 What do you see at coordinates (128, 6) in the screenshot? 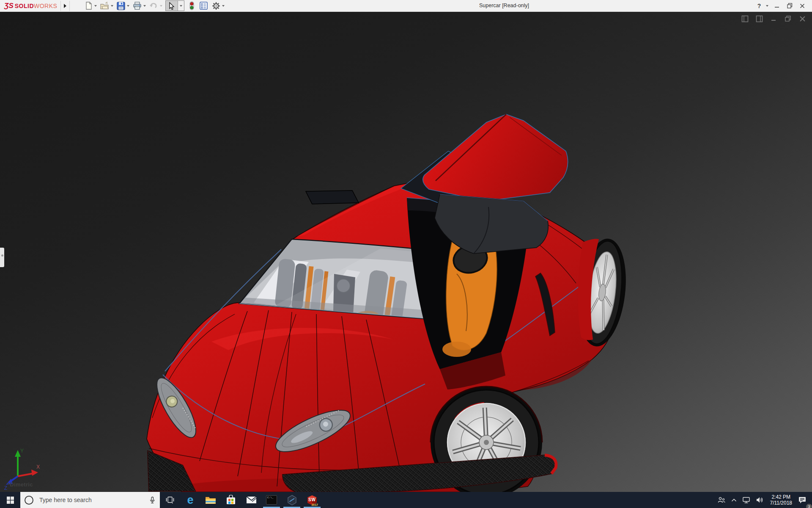
I see `save-dropdown` at bounding box center [128, 6].